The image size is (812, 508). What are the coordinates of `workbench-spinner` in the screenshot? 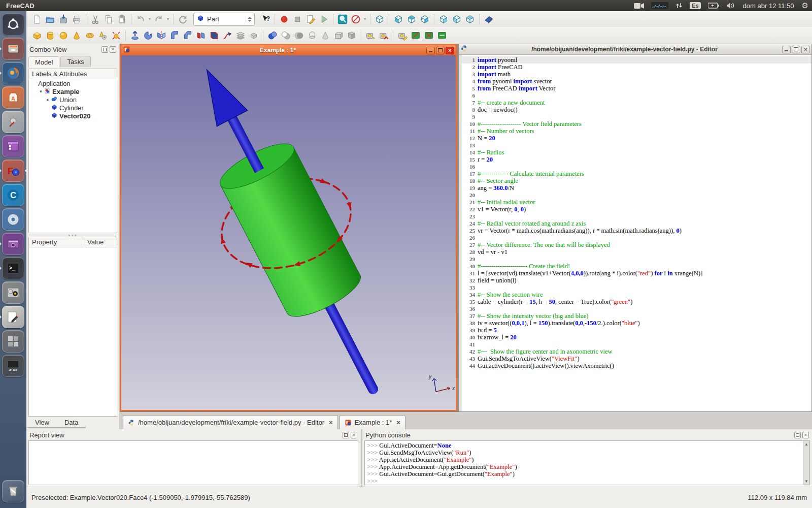 It's located at (250, 19).